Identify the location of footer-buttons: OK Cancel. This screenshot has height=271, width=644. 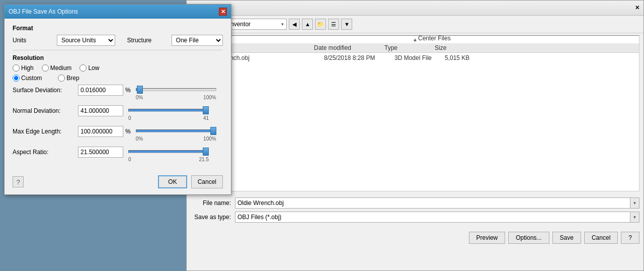
(190, 182).